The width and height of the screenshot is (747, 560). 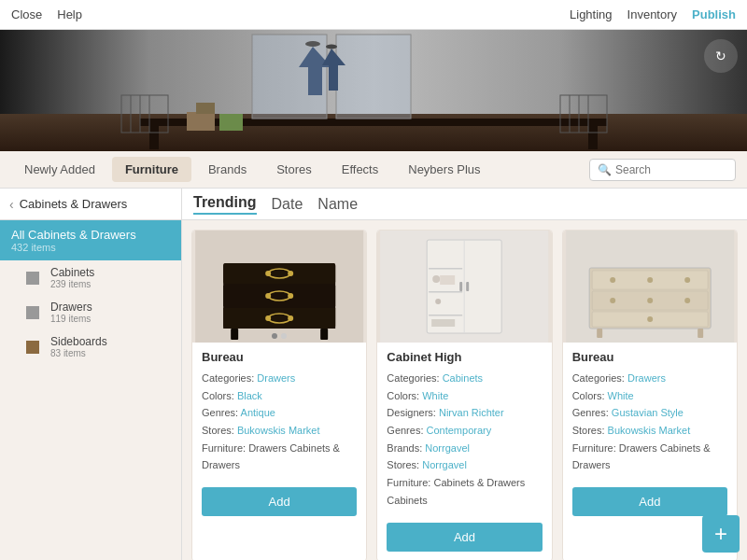 I want to click on sidebar-item-all: All Cabinets & Drawers 432 items, so click(x=91, y=241).